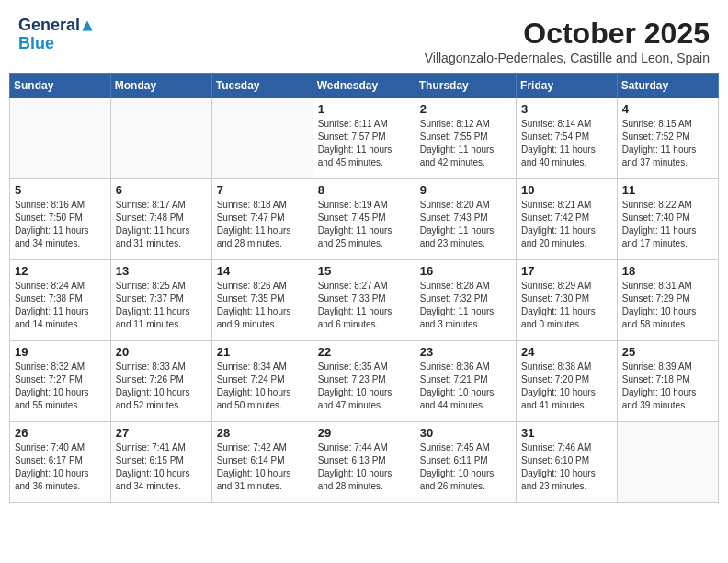 The image size is (728, 563). What do you see at coordinates (364, 467) in the screenshot?
I see `day-info: Sunrise: 7:44 AM Sunset: 6:13 PM Dayligh…` at bounding box center [364, 467].